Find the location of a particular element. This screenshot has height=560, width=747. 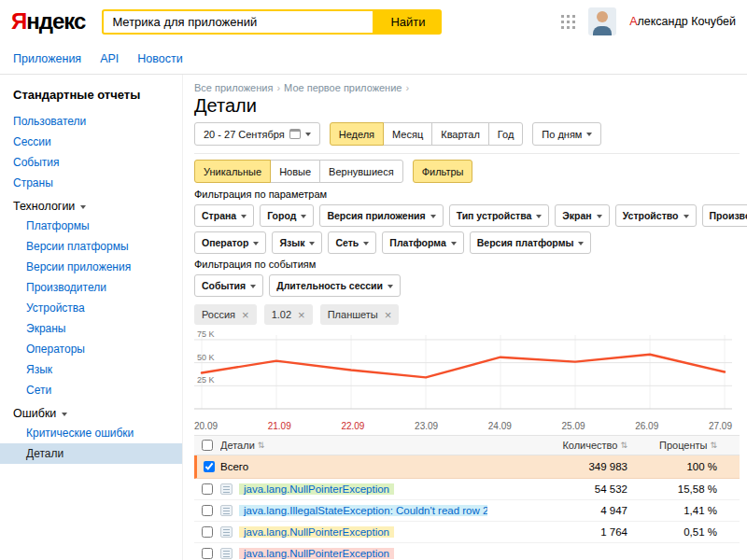

tab-new: Новые is located at coordinates (295, 172).